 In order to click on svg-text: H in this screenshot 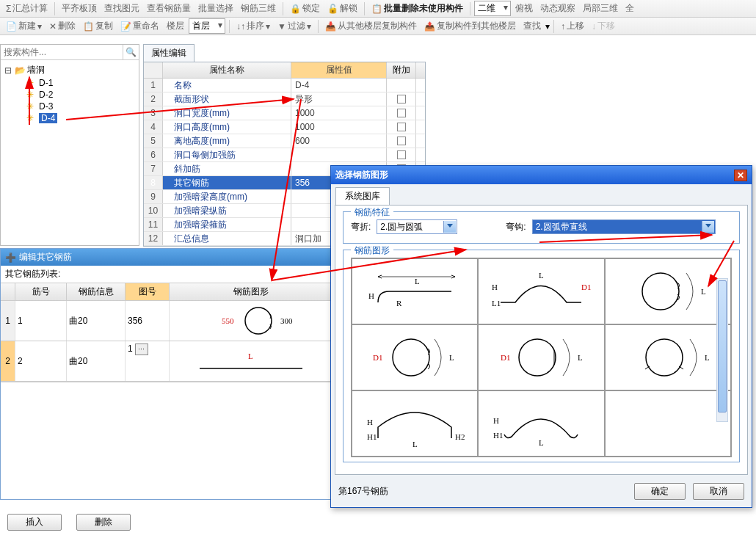, I will do `click(370, 422)`.